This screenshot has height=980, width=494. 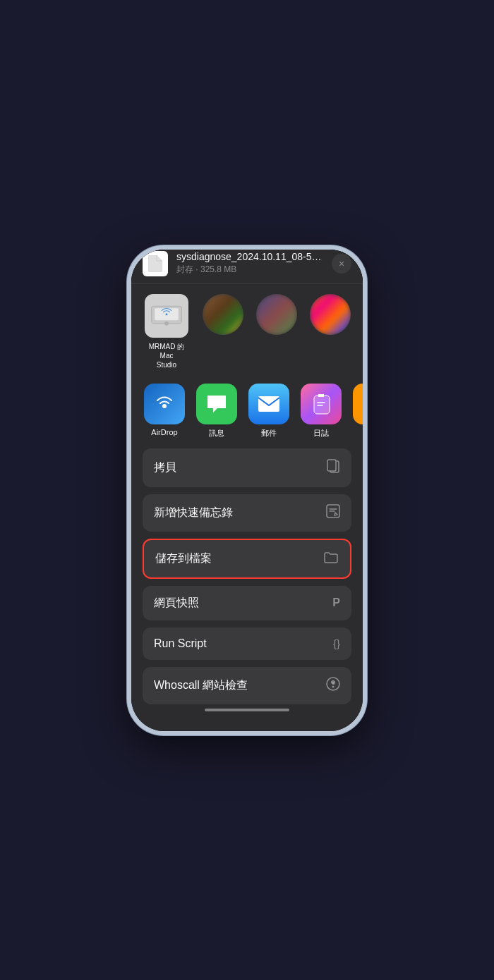 I want to click on mail-envelope-icon, so click(x=269, y=404).